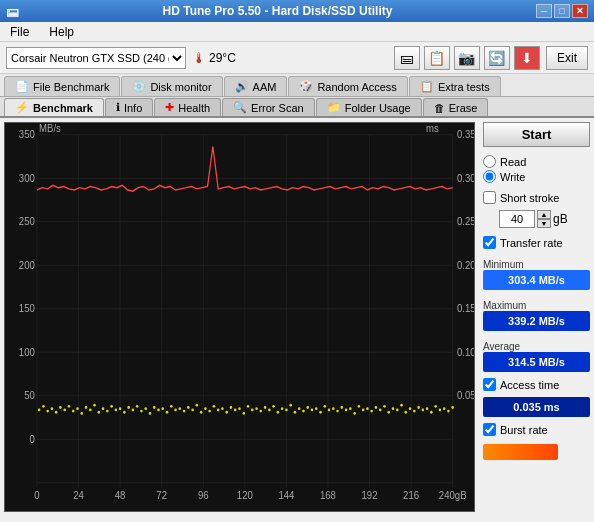  Describe the element at coordinates (520, 452) in the screenshot. I see `burst-rate-bar` at that location.